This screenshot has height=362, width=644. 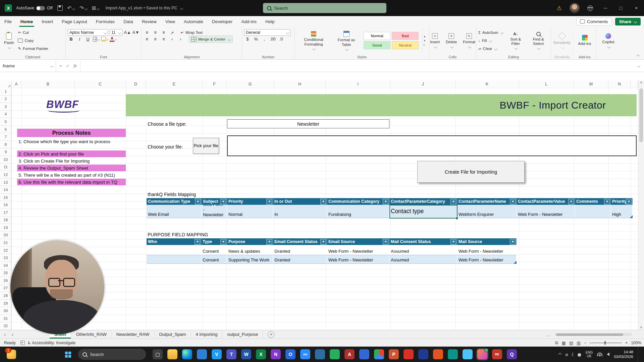 What do you see at coordinates (6, 235) in the screenshot?
I see `row-header-20: 20` at bounding box center [6, 235].